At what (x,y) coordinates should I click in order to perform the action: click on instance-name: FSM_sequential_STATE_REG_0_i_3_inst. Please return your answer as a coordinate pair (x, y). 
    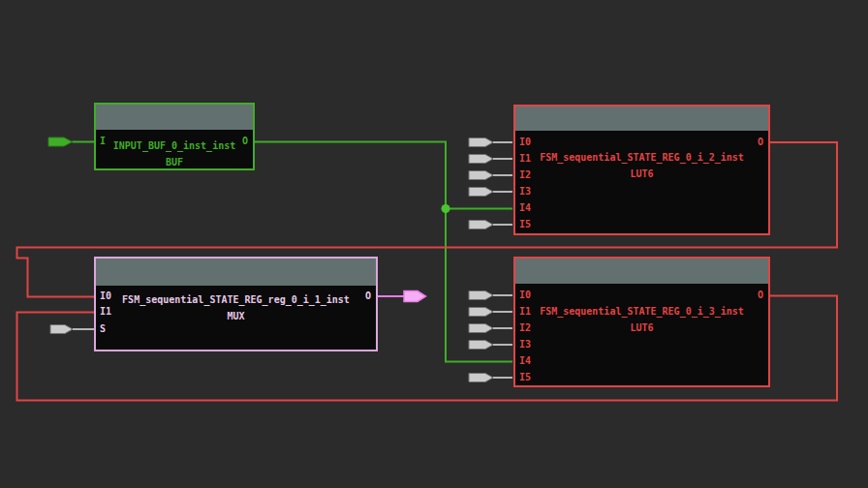
    Looking at the image, I should click on (641, 312).